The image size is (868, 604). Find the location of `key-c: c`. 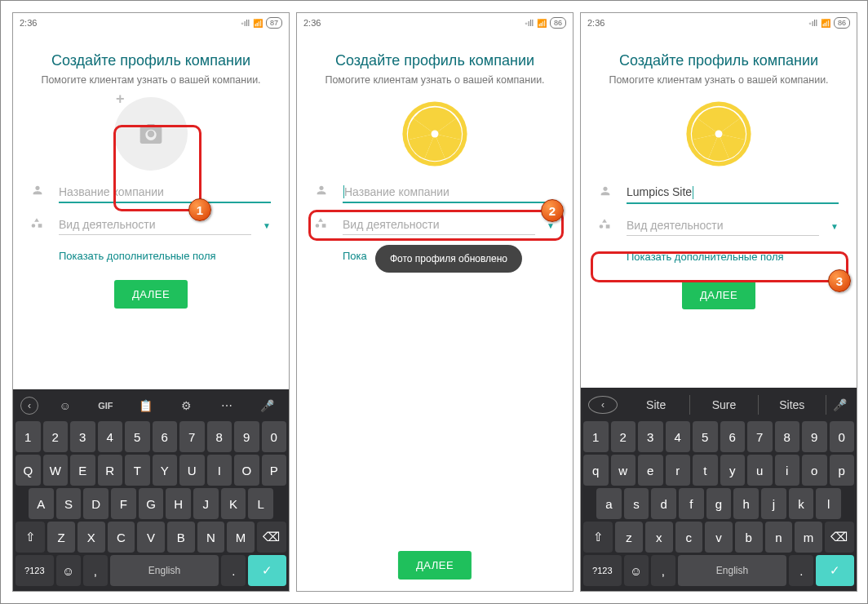

key-c: c is located at coordinates (689, 537).